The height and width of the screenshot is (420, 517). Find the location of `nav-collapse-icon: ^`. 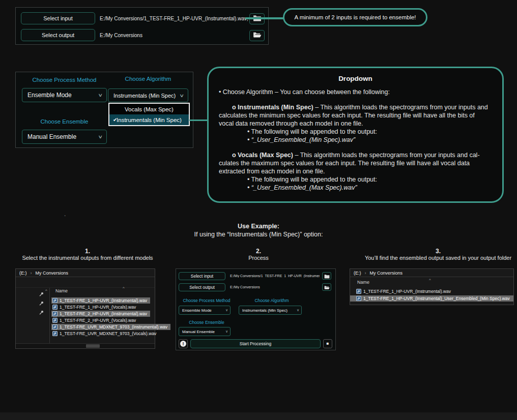

nav-collapse-icon: ^ is located at coordinates (46, 291).